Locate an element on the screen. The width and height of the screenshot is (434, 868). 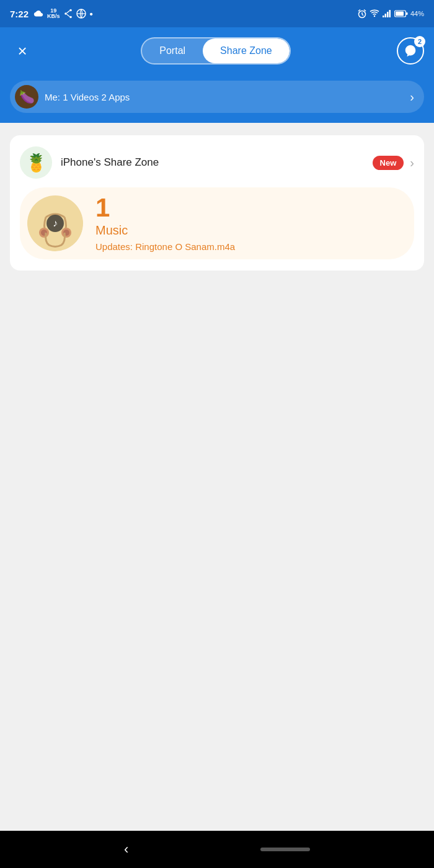
me-avatar: 🍆 is located at coordinates (27, 97).